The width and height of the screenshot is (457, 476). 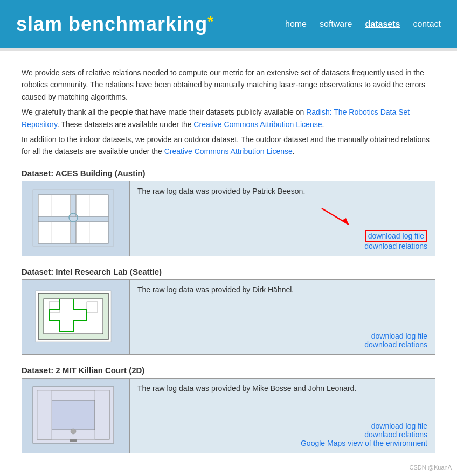 What do you see at coordinates (258, 124) in the screenshot?
I see `cc-license-link-1: Creative Commons Attribution License` at bounding box center [258, 124].